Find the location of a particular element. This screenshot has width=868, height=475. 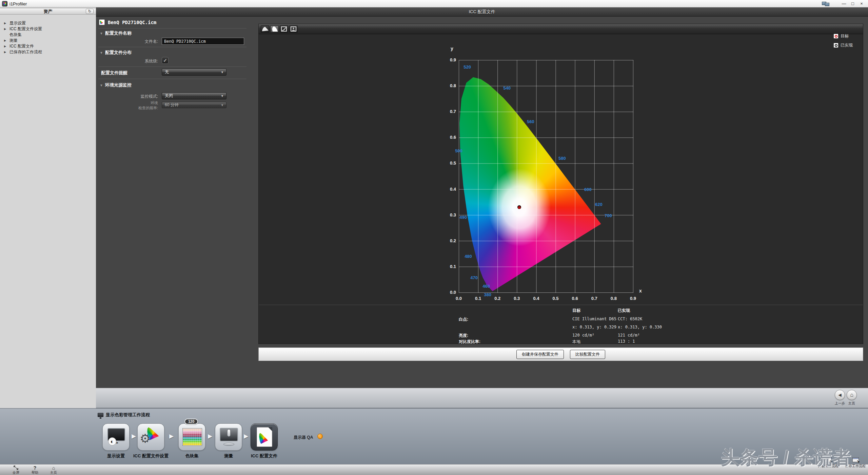

compare-profile-button: 比较配置文件 is located at coordinates (588, 354).